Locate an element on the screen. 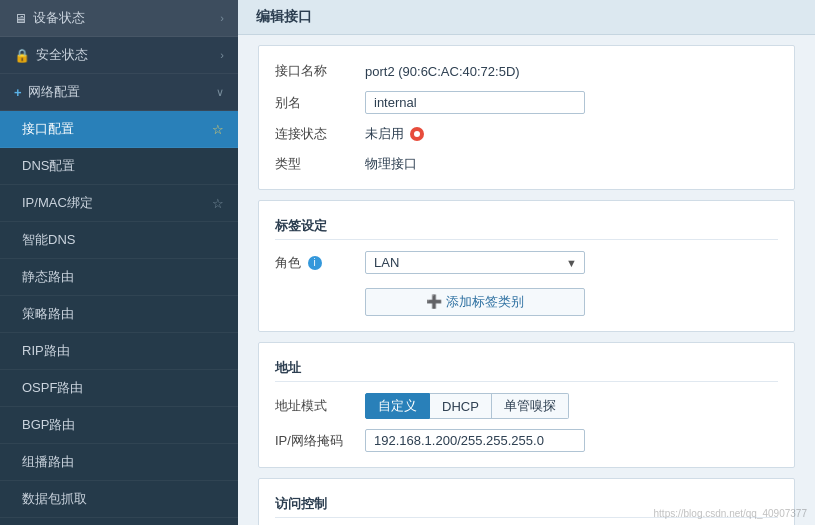 The width and height of the screenshot is (815, 525). role-select-wrapper: LANWANDMZUndefined ▼ is located at coordinates (475, 262).